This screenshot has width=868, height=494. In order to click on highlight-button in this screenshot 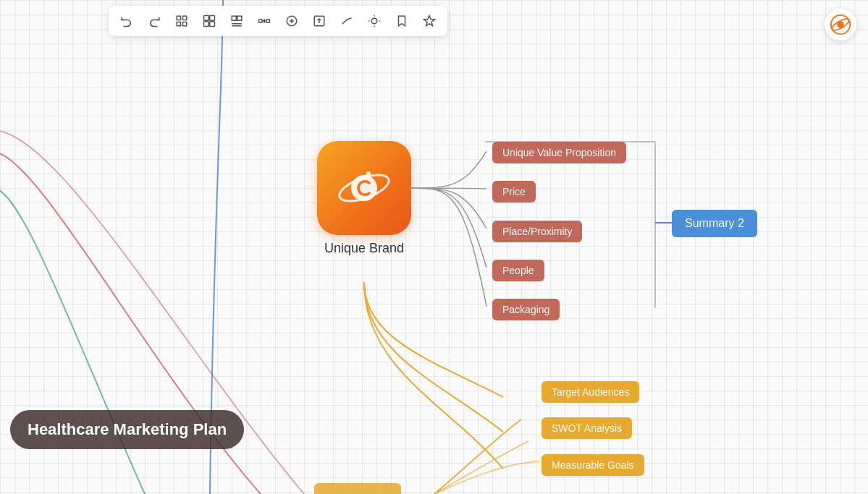, I will do `click(374, 21)`.